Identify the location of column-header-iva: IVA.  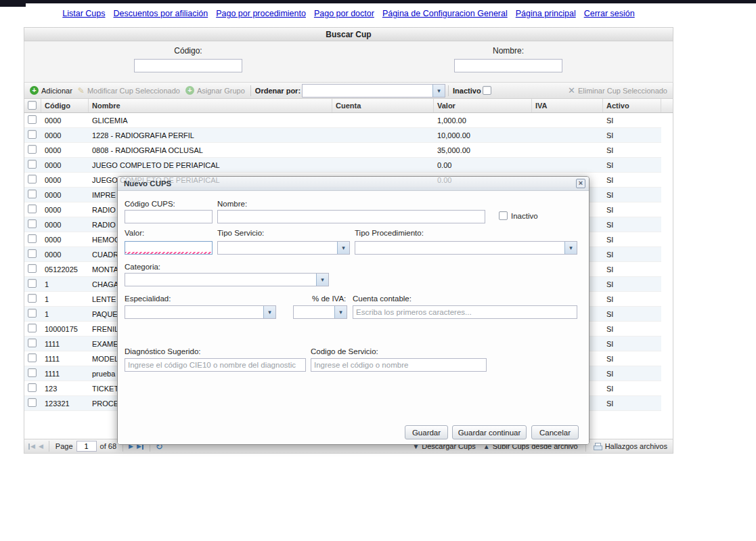
(567, 106).